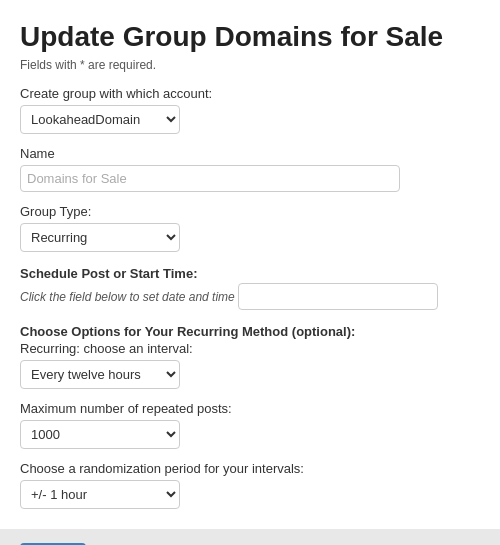  What do you see at coordinates (250, 408) in the screenshot?
I see `max-posts-label: Maximum number of repeated posts:` at bounding box center [250, 408].